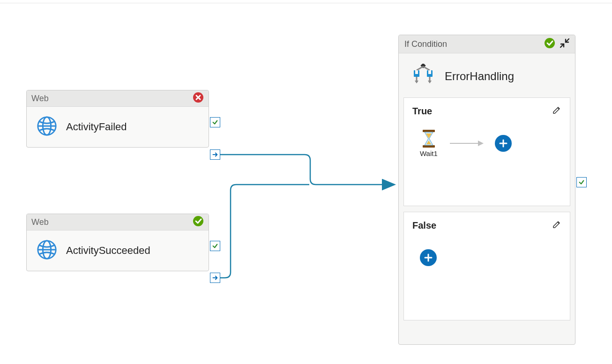  Describe the element at coordinates (97, 127) in the screenshot. I see `activity-title: ActivityFailed` at that location.